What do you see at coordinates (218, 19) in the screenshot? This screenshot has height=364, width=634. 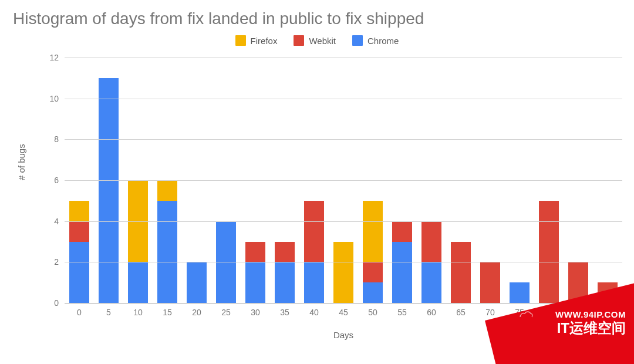 I see `chart-title: Histogram of days from fix landed in pub…` at bounding box center [218, 19].